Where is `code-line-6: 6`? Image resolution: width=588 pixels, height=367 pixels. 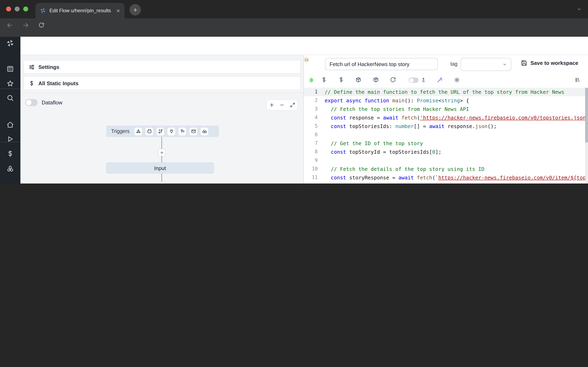
code-line-6: 6 is located at coordinates (446, 135).